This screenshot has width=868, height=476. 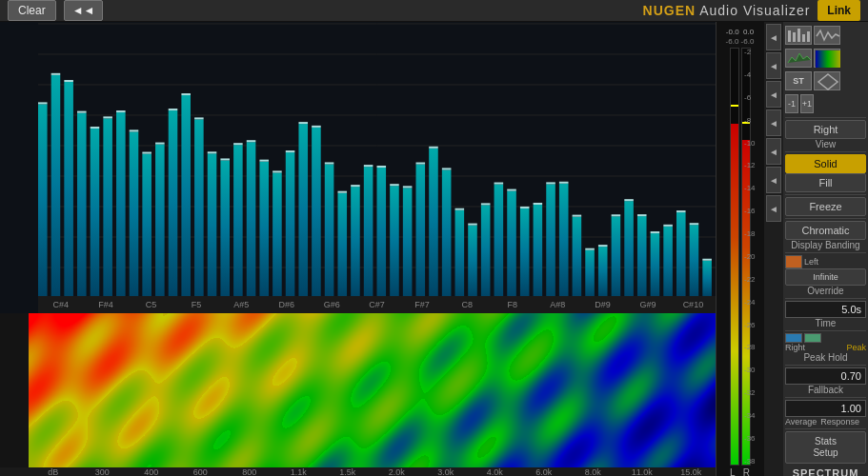 What do you see at coordinates (807, 104) in the screenshot?
I see `plus-one-btn: +1` at bounding box center [807, 104].